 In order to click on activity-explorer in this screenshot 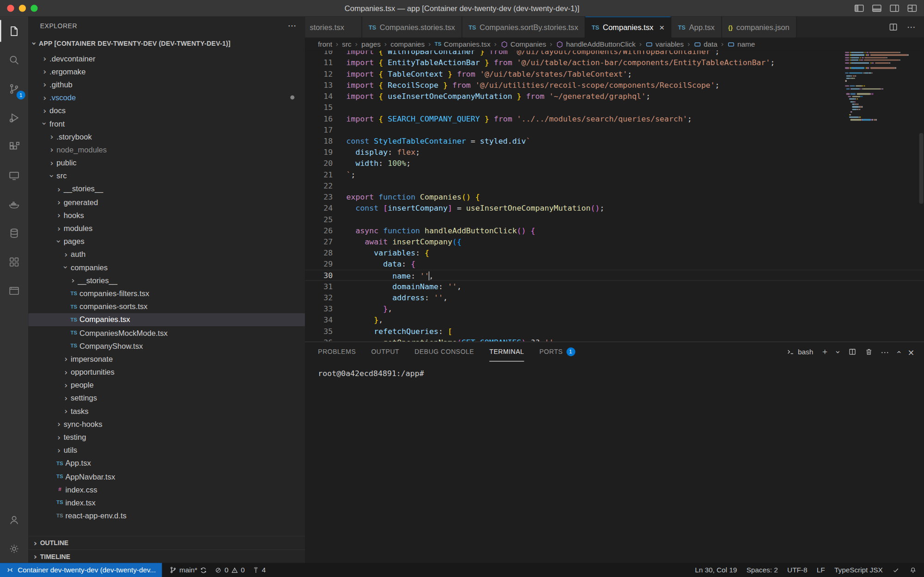, I will do `click(14, 31)`.